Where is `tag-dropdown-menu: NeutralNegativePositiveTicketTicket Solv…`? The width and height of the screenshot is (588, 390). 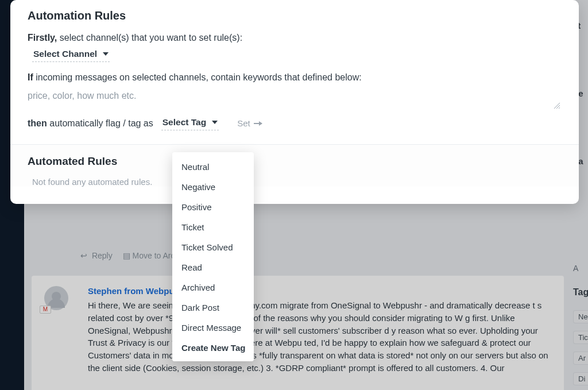
tag-dropdown-menu: NeutralNegativePositiveTicketTicket Solv… is located at coordinates (213, 257).